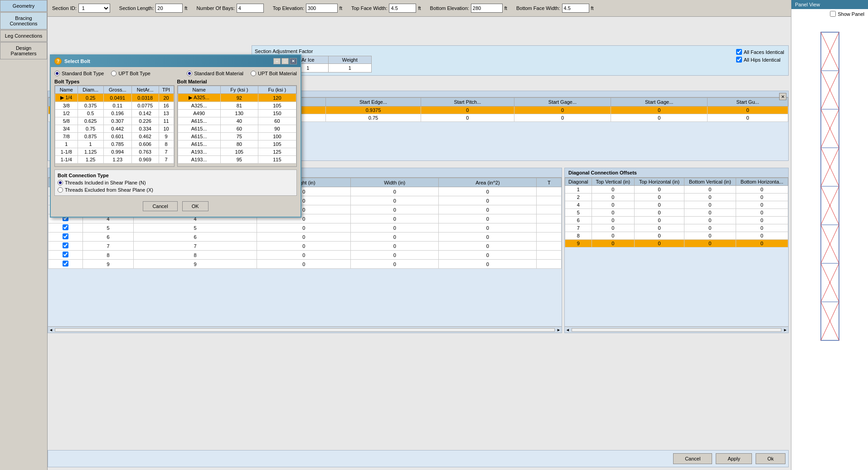  What do you see at coordinates (305, 329) in the screenshot?
I see `gussets-hscroll: ◄ ►` at bounding box center [305, 329].